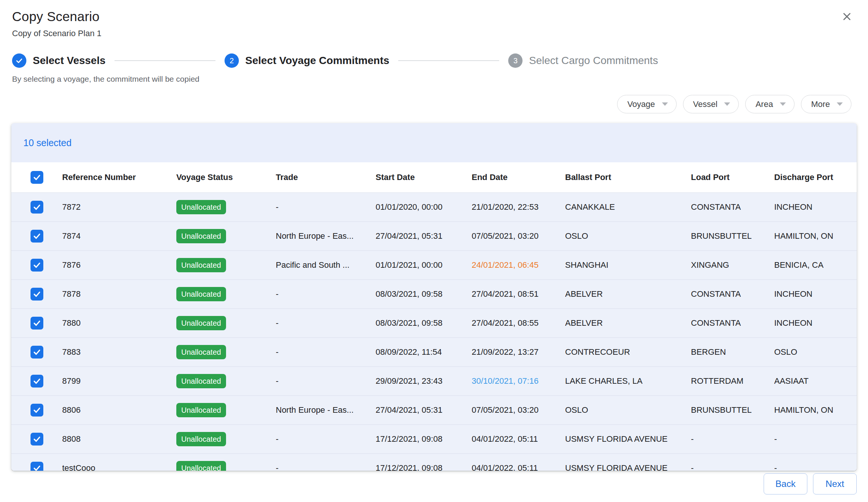 The image size is (868, 502). What do you see at coordinates (434, 143) in the screenshot?
I see `selection-banner: 10 selected` at bounding box center [434, 143].